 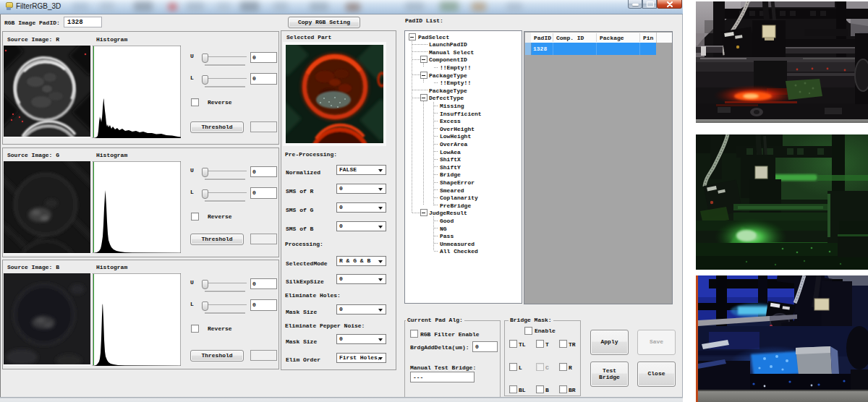 I want to click on svg-text: Smeared, so click(x=452, y=191).